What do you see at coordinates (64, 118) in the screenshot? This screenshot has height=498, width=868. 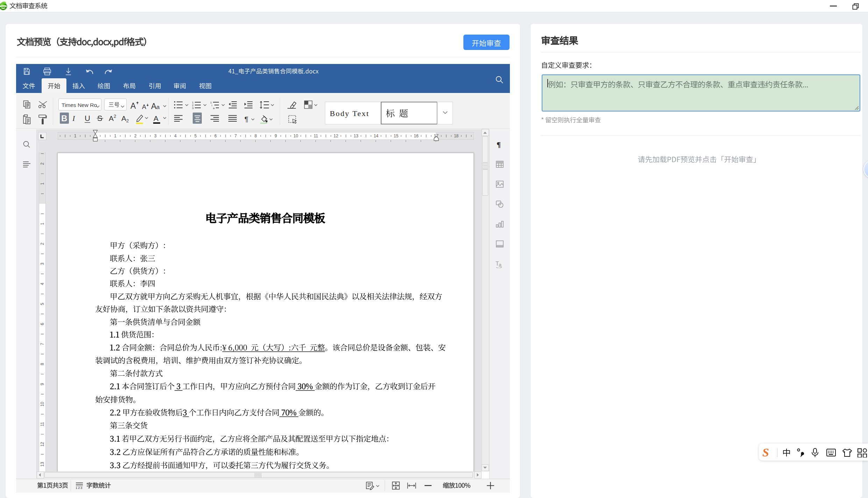 I see `svg-text: B` at bounding box center [64, 118].